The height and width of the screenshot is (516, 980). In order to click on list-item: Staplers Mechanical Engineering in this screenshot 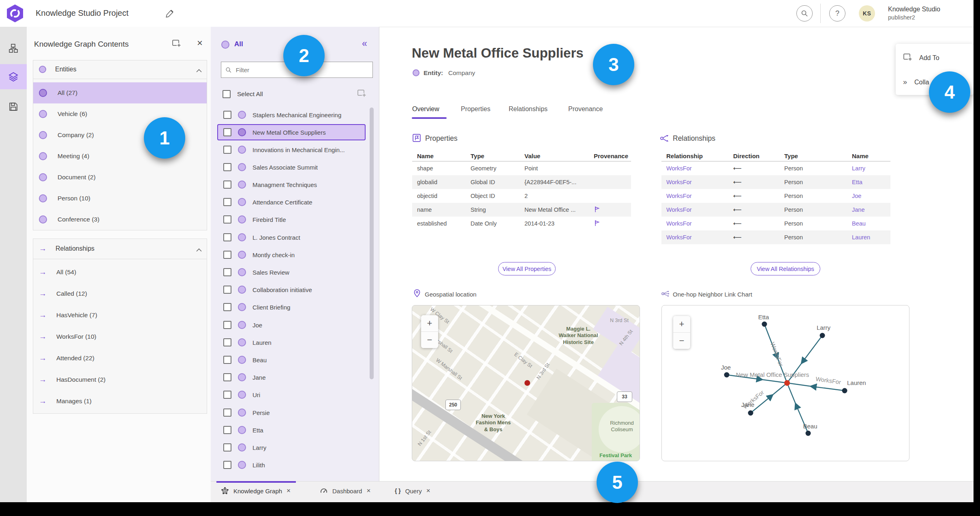, I will do `click(291, 115)`.